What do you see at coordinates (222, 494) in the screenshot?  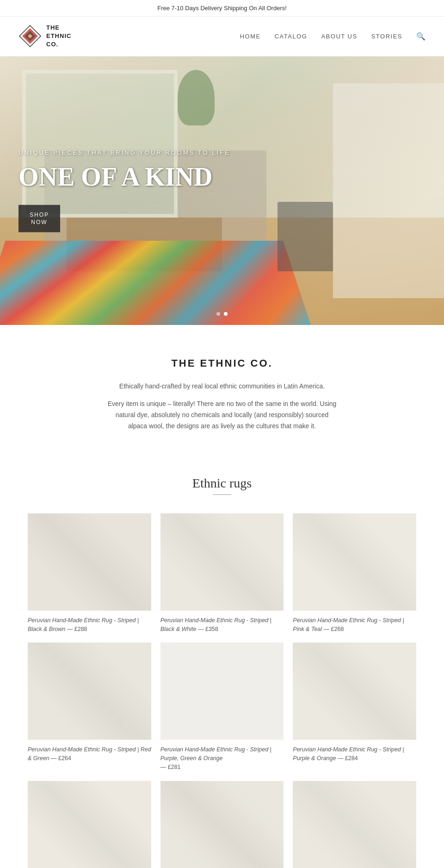 I see `section-divider` at bounding box center [222, 494].